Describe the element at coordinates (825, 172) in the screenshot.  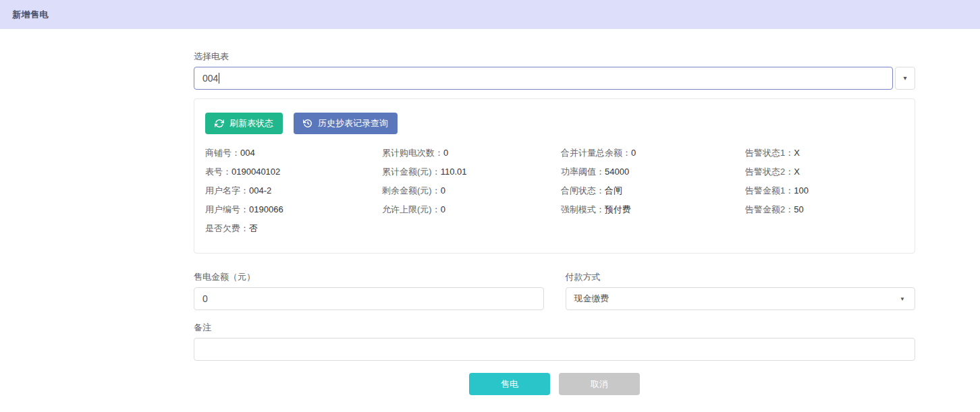
I see `info-item: 告警状态2：X` at that location.